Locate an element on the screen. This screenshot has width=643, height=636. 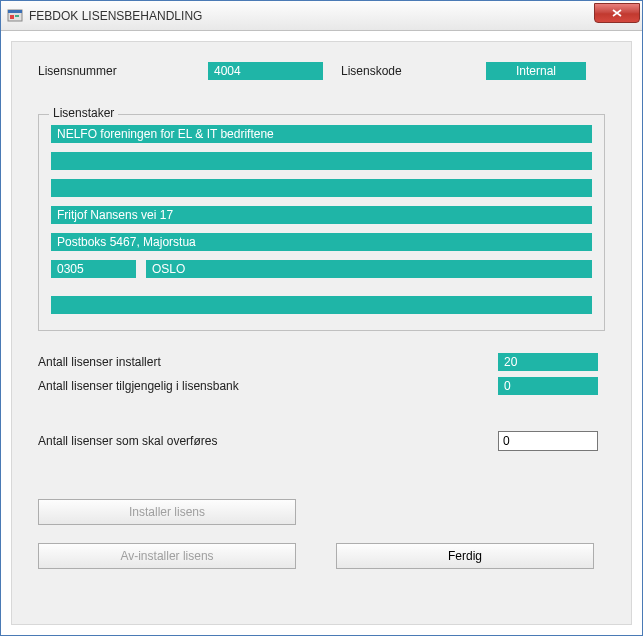
lisenstaker-zip: 0305 is located at coordinates (94, 269).